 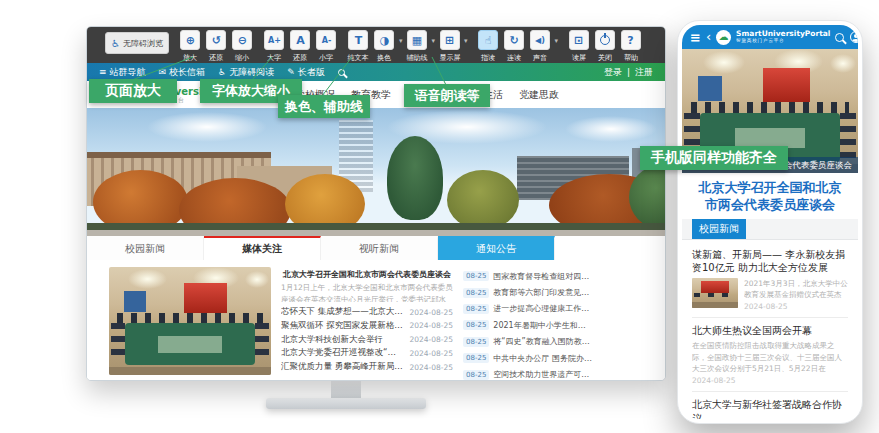 What do you see at coordinates (182, 72) in the screenshot?
I see `president-mailbox-link: ✉ 校长信箱` at bounding box center [182, 72].